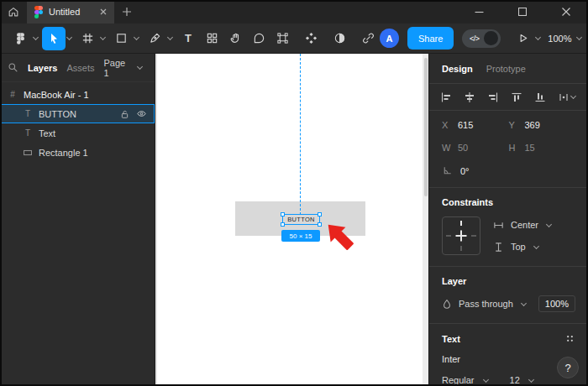  What do you see at coordinates (339, 236) in the screenshot?
I see `red-arrow-cursor` at bounding box center [339, 236].